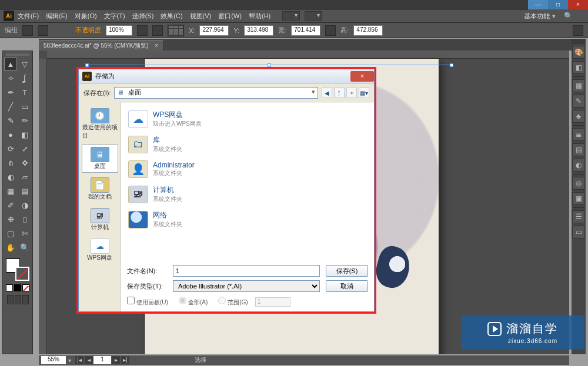 The image size is (588, 366). I want to click on hand-tool: ✋, so click(11, 247).